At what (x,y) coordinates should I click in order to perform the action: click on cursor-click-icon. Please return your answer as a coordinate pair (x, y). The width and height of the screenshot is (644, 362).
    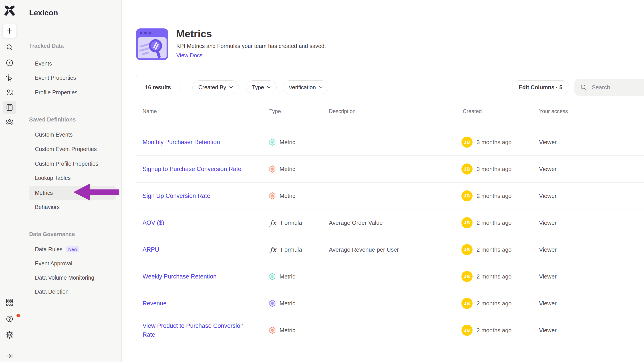
    Looking at the image, I should click on (10, 78).